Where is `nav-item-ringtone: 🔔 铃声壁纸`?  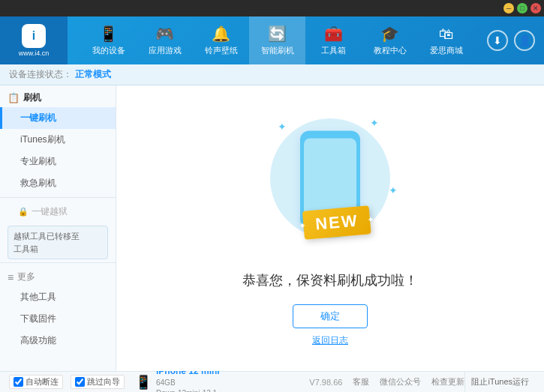 nav-item-ringtone: 🔔 铃声壁纸 is located at coordinates (221, 40).